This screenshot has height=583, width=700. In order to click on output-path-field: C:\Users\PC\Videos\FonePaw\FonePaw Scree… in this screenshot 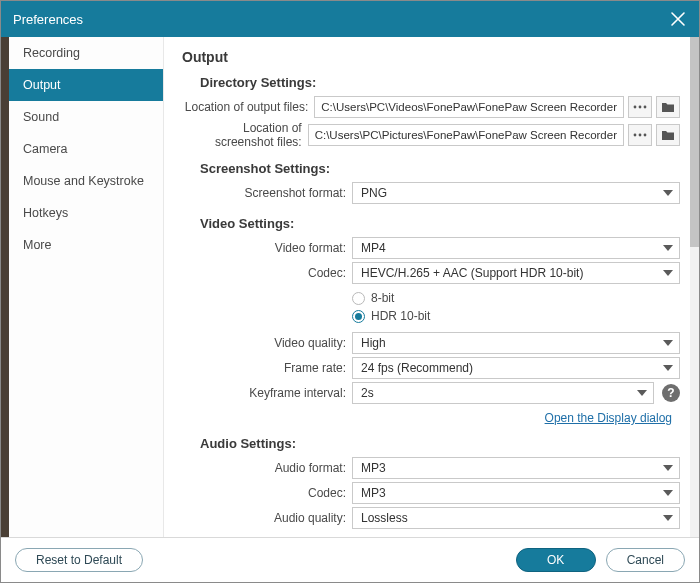, I will do `click(469, 107)`.